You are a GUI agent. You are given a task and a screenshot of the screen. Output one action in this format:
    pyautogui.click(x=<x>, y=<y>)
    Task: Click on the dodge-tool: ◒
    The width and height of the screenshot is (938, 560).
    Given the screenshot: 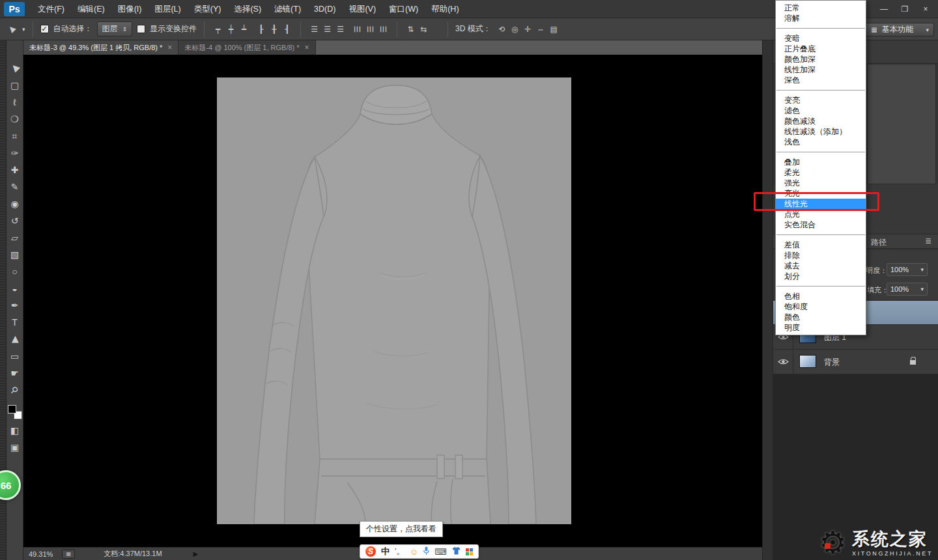 What is the action you would take?
    pyautogui.click(x=15, y=288)
    